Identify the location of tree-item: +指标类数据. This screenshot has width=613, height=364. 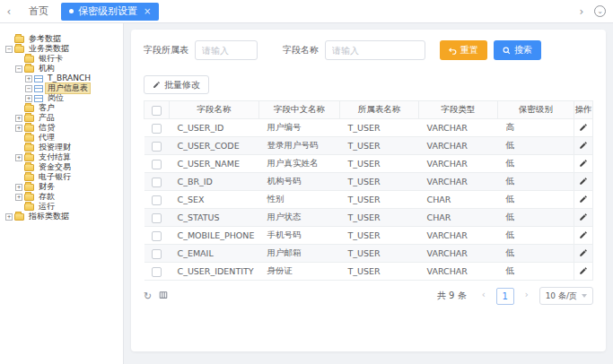
(63, 217).